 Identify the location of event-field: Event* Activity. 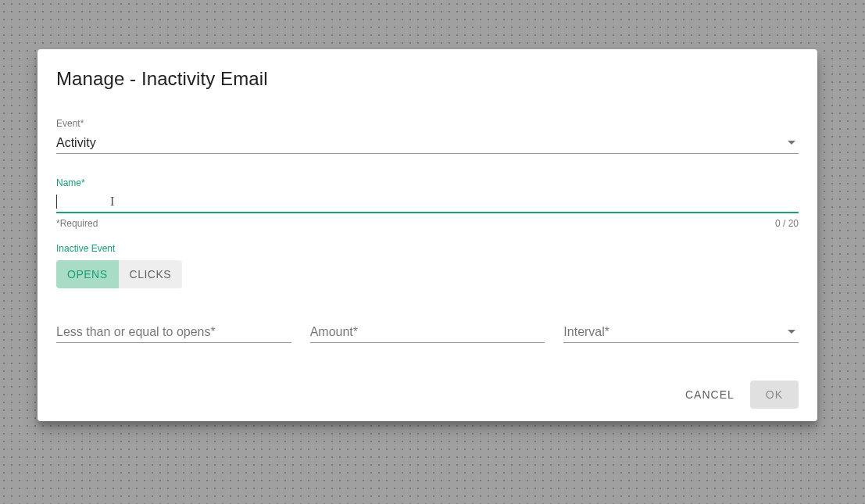
(427, 136).